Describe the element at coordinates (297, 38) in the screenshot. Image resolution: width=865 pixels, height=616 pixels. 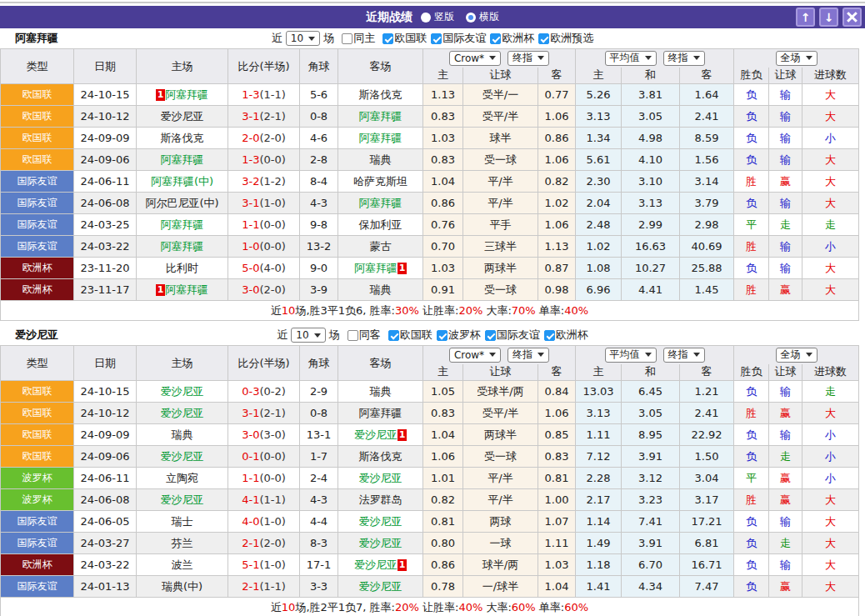
I see `match-count-value: 10` at that location.